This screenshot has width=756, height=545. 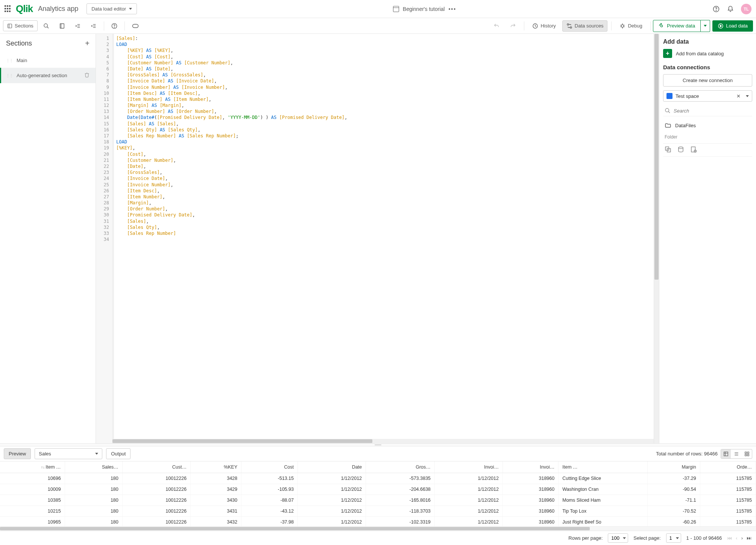 I want to click on table-selector: Sales, so click(x=68, y=454).